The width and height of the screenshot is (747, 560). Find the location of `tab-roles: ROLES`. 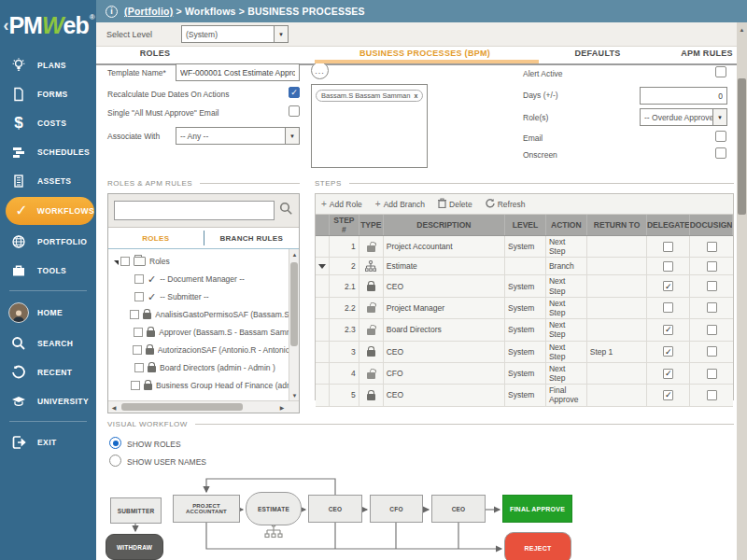

tab-roles: ROLES is located at coordinates (155, 53).